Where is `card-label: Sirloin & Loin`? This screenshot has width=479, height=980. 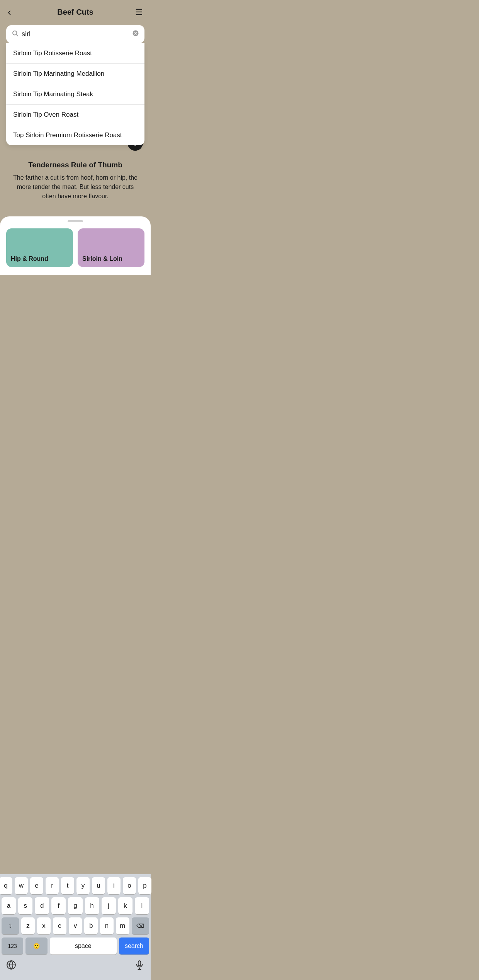 card-label: Sirloin & Loin is located at coordinates (102, 259).